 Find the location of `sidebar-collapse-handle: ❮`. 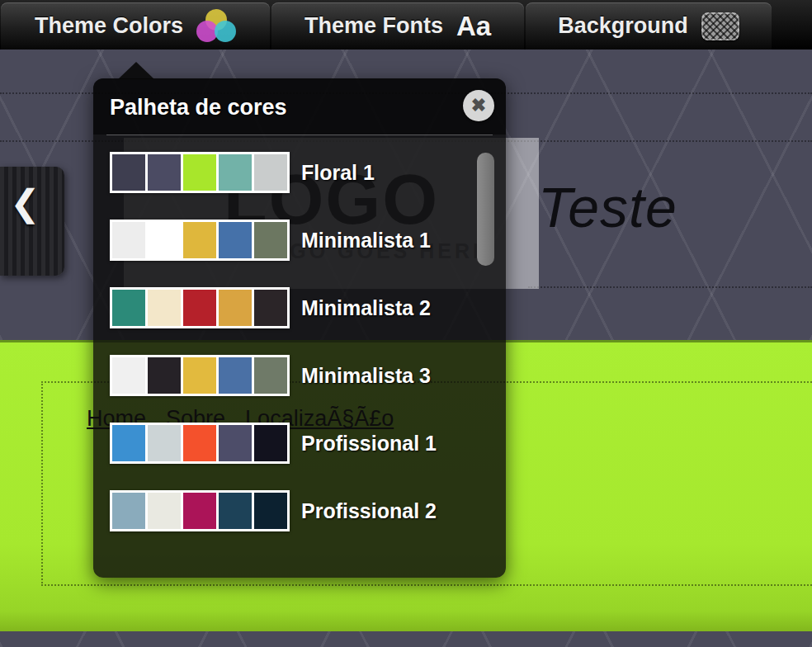

sidebar-collapse-handle: ❮ is located at coordinates (32, 221).